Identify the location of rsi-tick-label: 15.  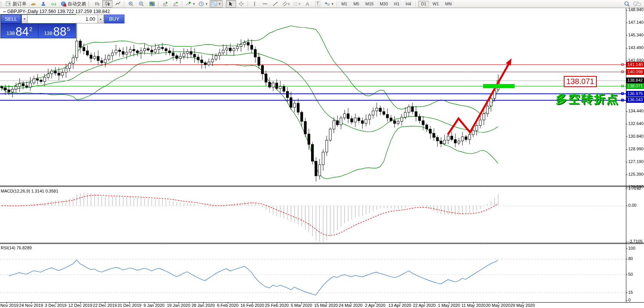
(631, 292).